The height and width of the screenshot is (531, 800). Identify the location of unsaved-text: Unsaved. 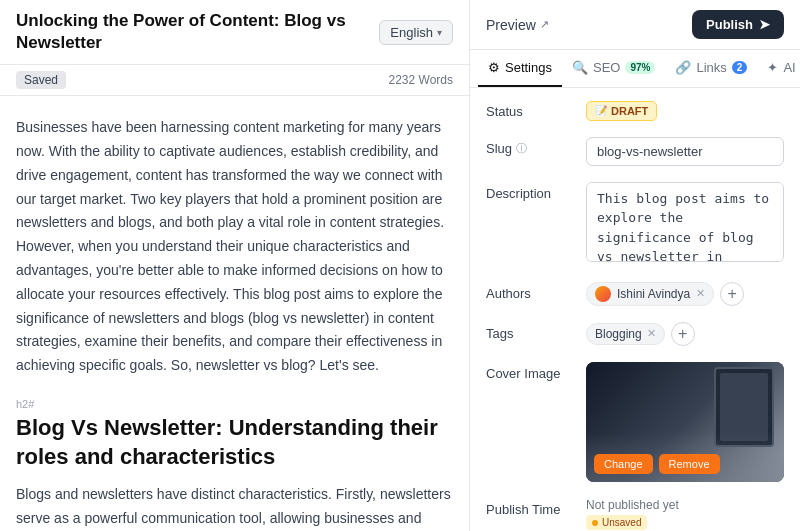
(622, 522).